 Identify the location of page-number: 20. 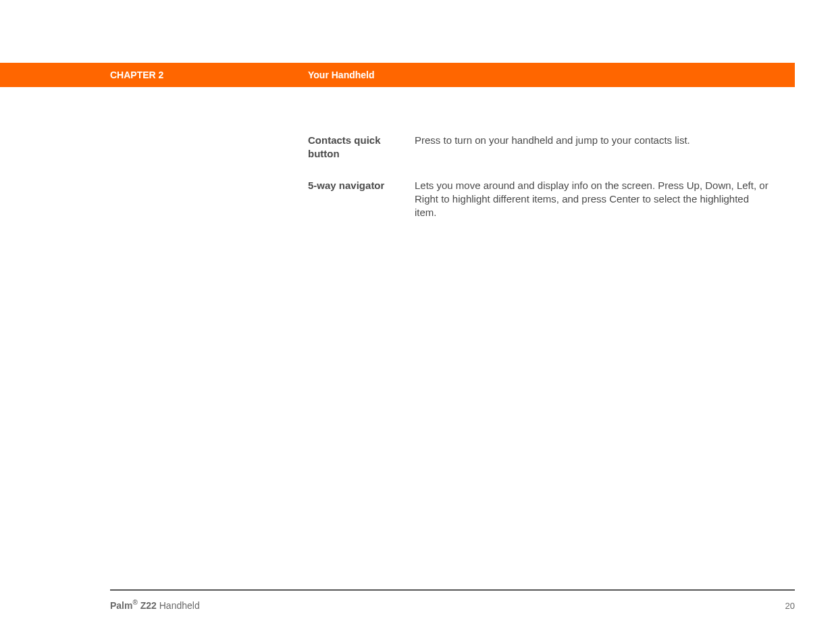
(790, 606).